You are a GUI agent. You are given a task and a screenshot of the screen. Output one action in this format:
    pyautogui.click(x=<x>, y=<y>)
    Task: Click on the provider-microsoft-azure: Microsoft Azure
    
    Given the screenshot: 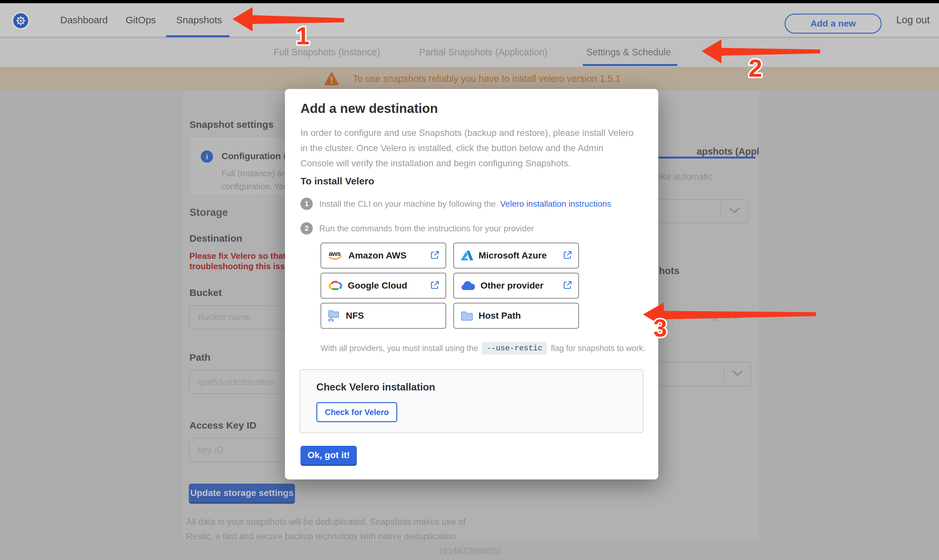 What is the action you would take?
    pyautogui.click(x=516, y=256)
    